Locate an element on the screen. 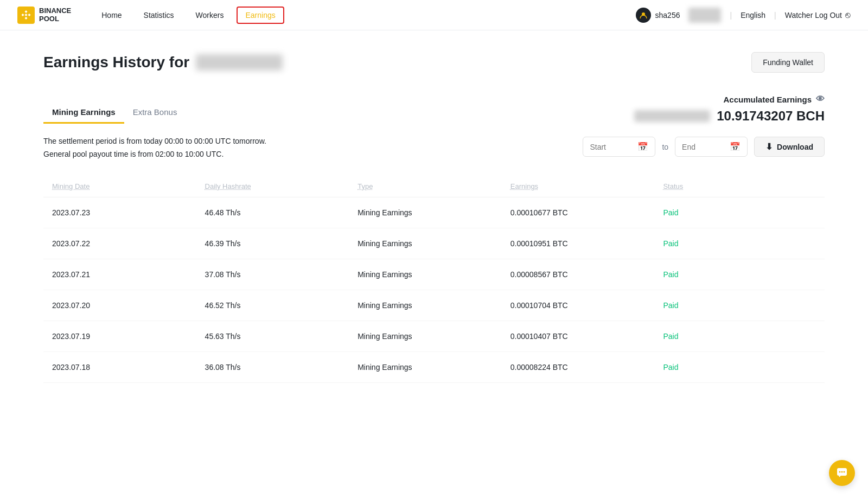 This screenshot has height=499, width=868. table-row: 2023.07.21 37.08 Th/s Mining Earnings 0.… is located at coordinates (434, 274).